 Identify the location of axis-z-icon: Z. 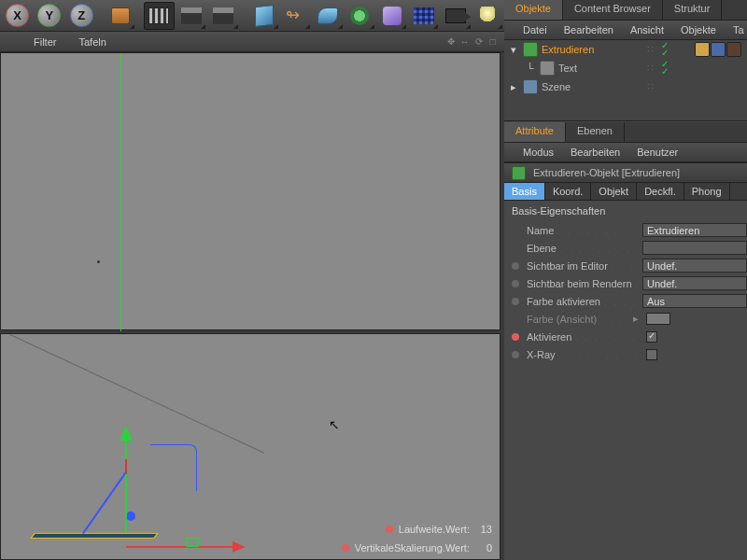
(82, 15).